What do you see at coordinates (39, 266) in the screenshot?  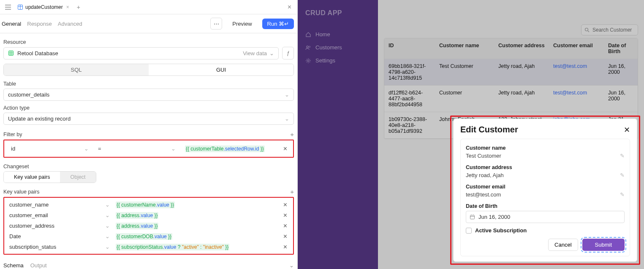 I see `output-tab: Output` at bounding box center [39, 266].